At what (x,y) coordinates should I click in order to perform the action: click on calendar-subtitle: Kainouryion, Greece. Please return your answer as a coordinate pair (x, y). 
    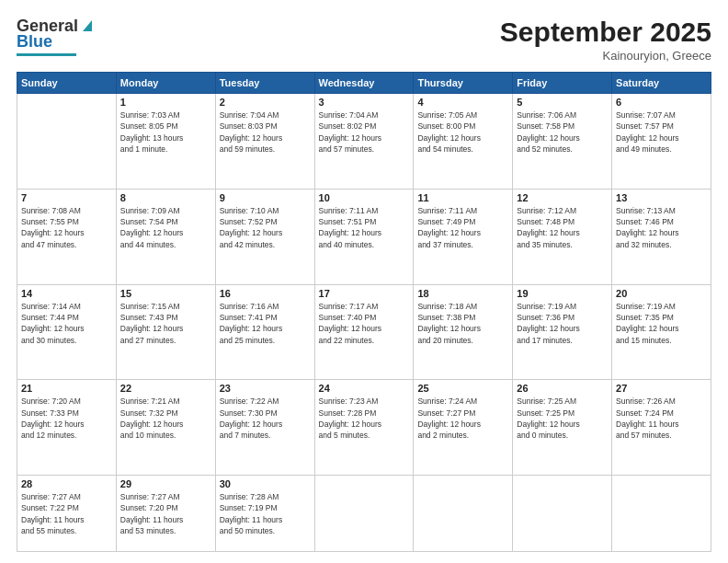
    Looking at the image, I should click on (606, 55).